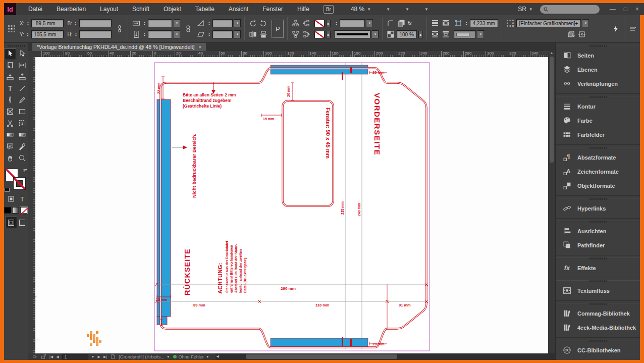  Describe the element at coordinates (28, 23) in the screenshot. I see `x-stepper: ▲▼` at that location.